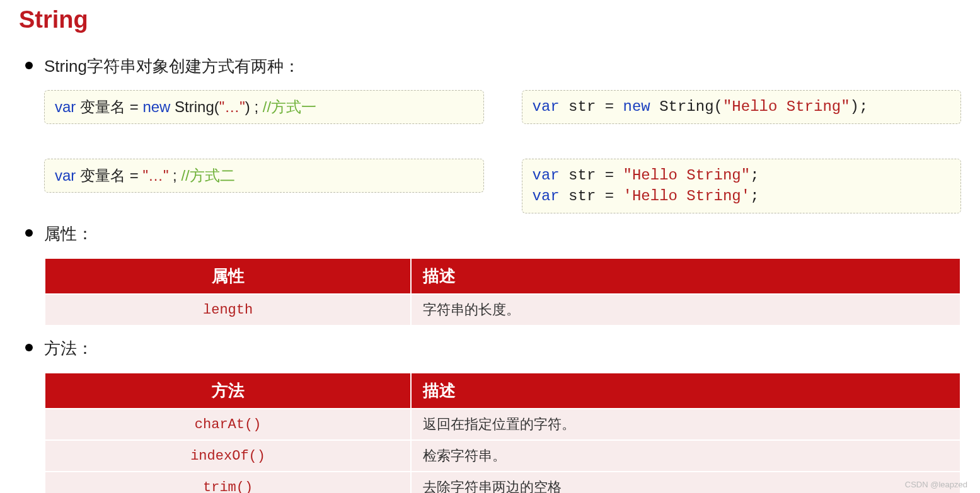 The height and width of the screenshot is (493, 980). I want to click on props-header-name: 属性, so click(228, 276).